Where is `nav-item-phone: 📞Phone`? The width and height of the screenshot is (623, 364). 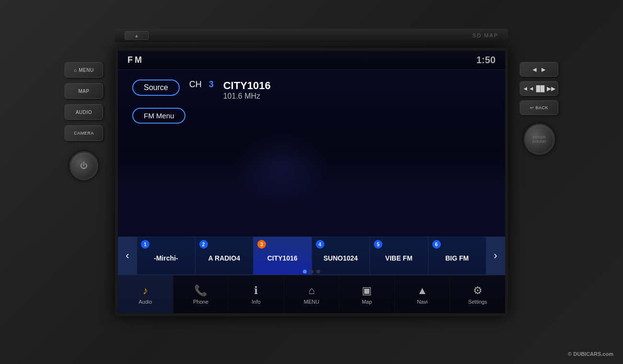
nav-item-phone: 📞Phone is located at coordinates (201, 294).